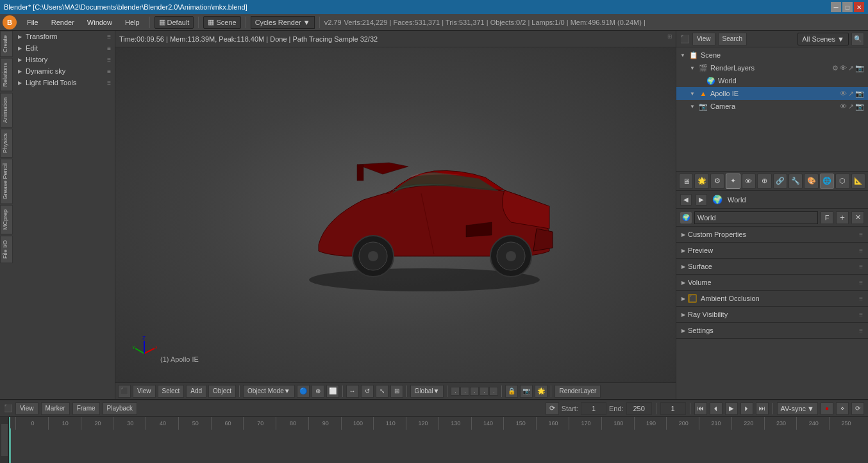  I want to click on tl-next-frame: ⏵, so click(747, 409).